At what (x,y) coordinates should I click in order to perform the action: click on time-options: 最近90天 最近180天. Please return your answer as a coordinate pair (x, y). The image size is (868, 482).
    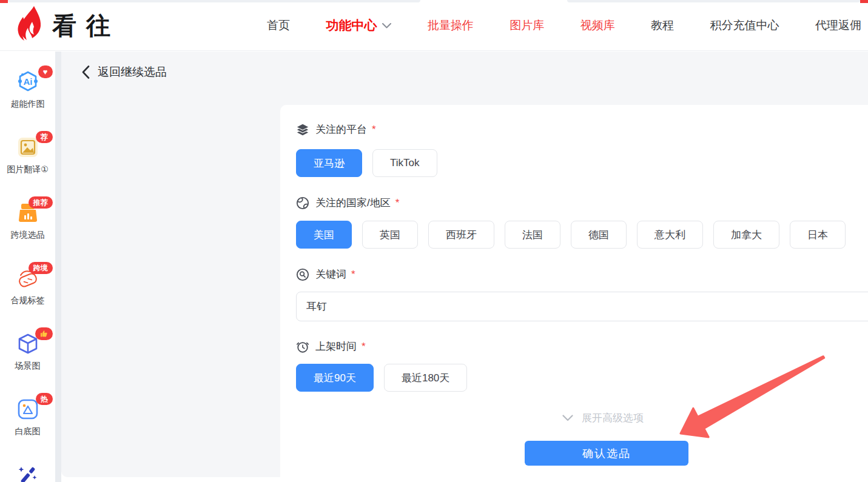
    Looking at the image, I should click on (382, 378).